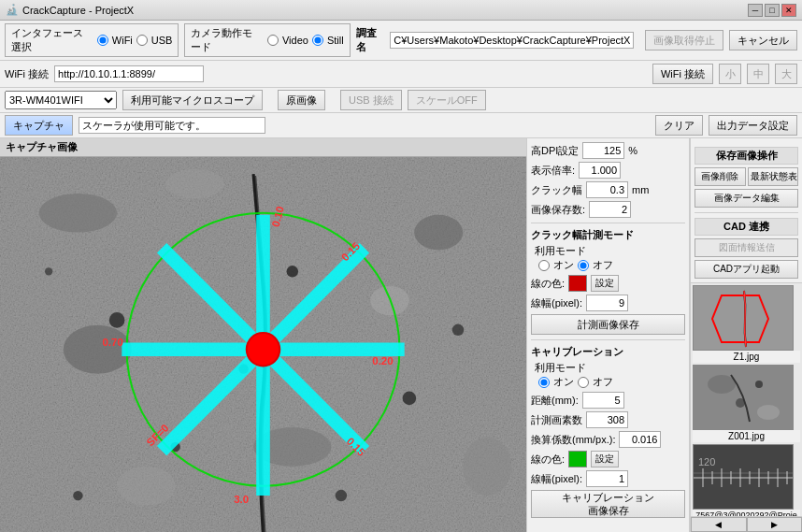 The height and width of the screenshot is (532, 802). I want to click on crack-on-label: オン, so click(564, 266).